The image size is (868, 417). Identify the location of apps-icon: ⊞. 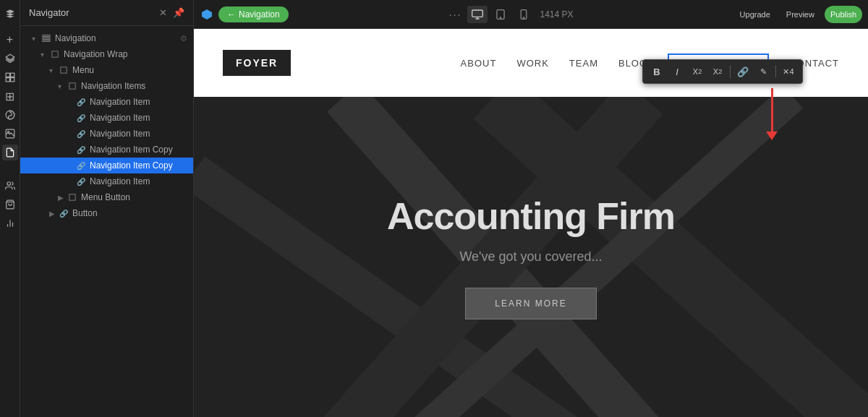
(10, 96).